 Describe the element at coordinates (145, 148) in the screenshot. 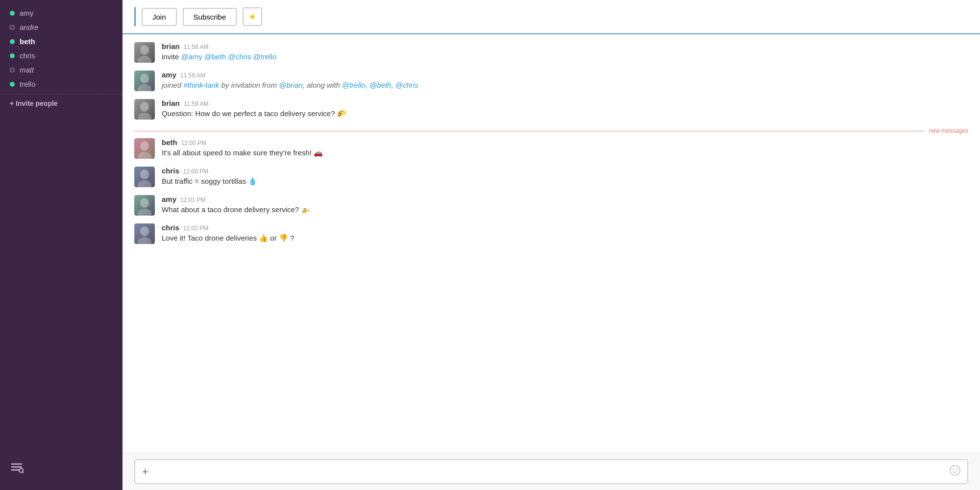

I see `avatar-beth` at that location.